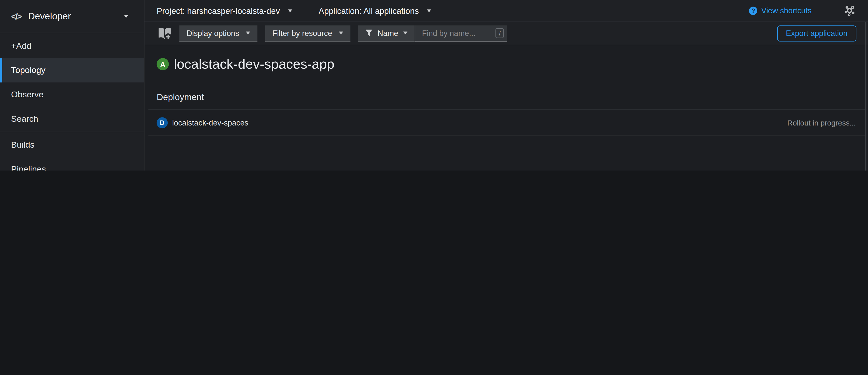 The image size is (868, 375). I want to click on context-bar-right: ? View shortcuts, so click(803, 10).